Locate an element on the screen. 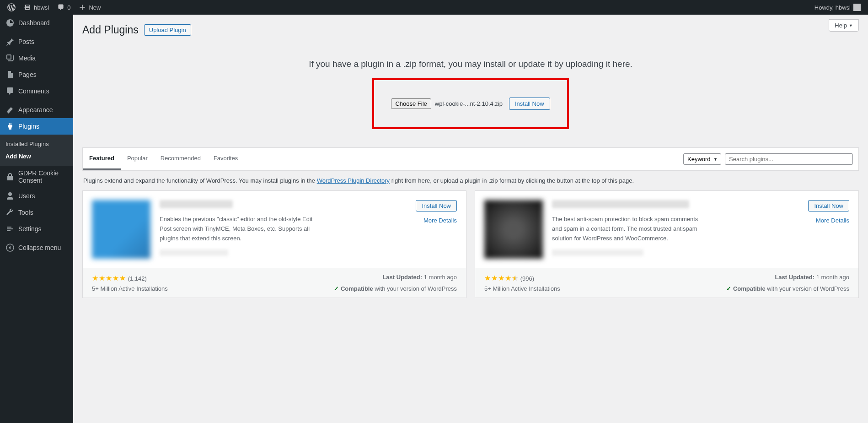  menu-plugins: Plugins is located at coordinates (37, 126).